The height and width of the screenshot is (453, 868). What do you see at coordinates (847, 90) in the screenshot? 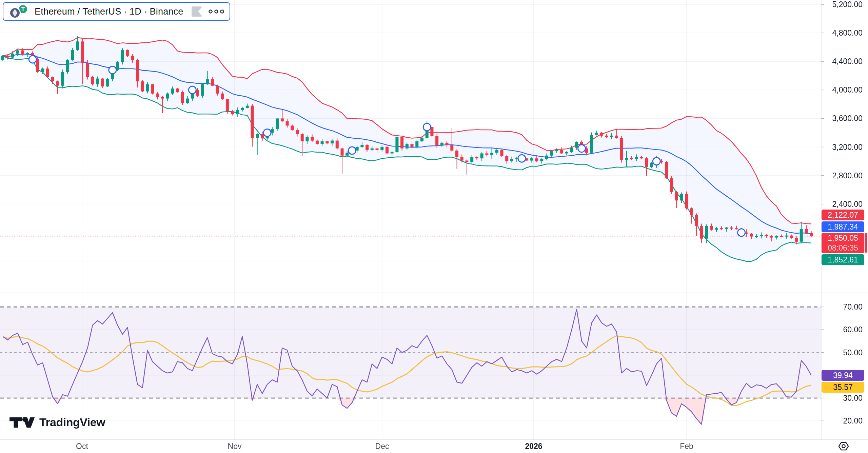
I see `price-tick: 4,000.00` at bounding box center [847, 90].